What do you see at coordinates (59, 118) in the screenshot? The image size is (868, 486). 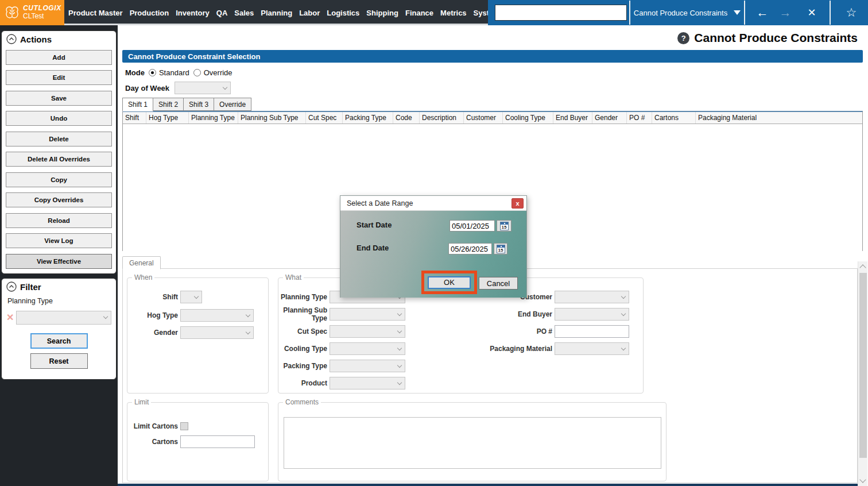 I see `undo-button: Undo` at bounding box center [59, 118].